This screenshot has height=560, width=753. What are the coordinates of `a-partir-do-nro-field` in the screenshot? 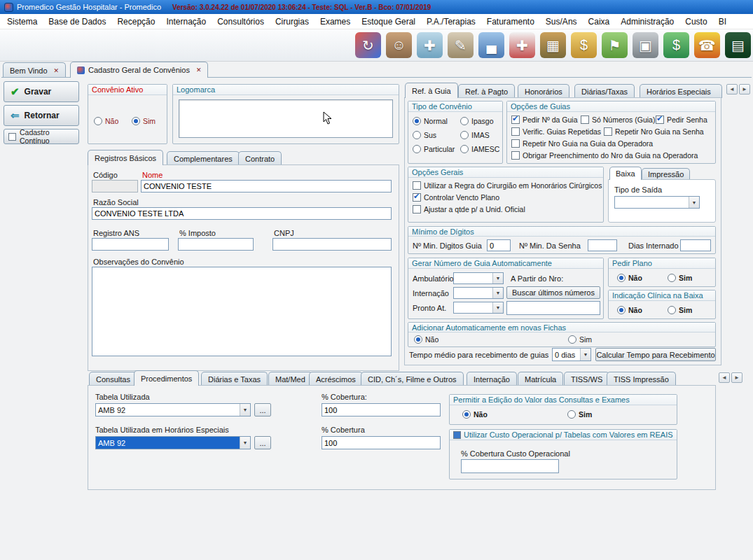 It's located at (553, 308).